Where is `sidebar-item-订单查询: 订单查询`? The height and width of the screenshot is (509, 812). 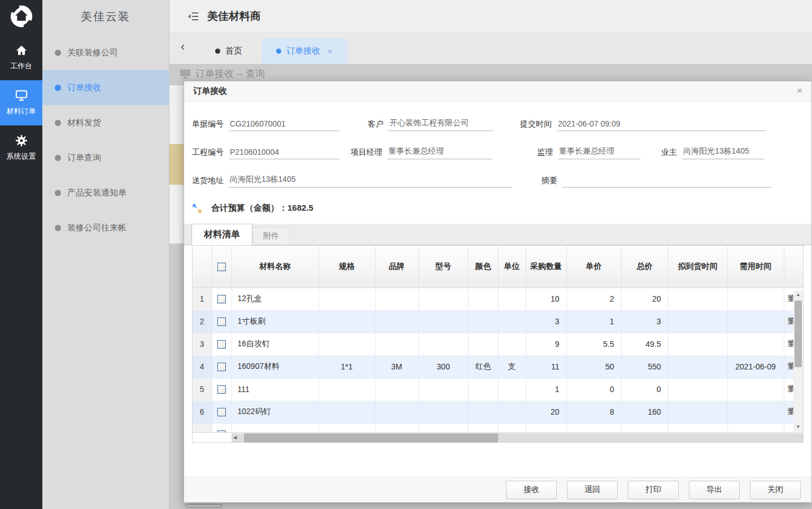 sidebar-item-订单查询: 订单查询 is located at coordinates (106, 158).